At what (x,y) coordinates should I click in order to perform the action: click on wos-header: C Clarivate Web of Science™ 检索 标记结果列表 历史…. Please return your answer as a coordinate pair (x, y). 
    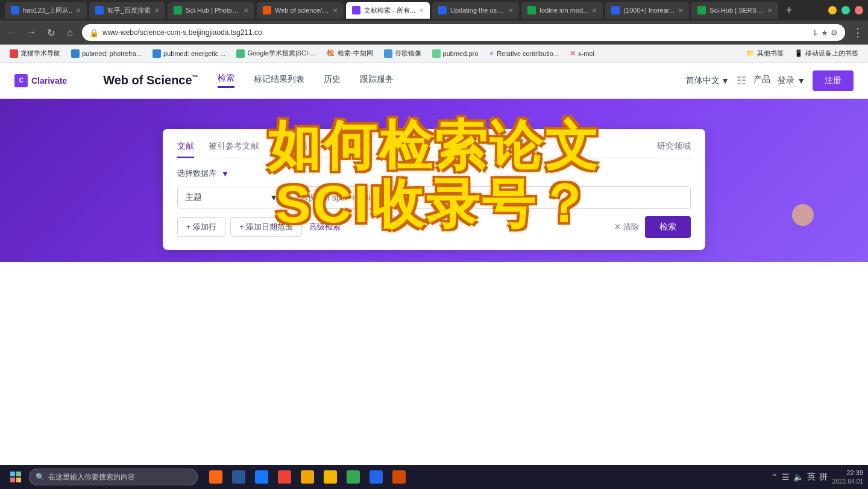
    Looking at the image, I should click on (434, 81).